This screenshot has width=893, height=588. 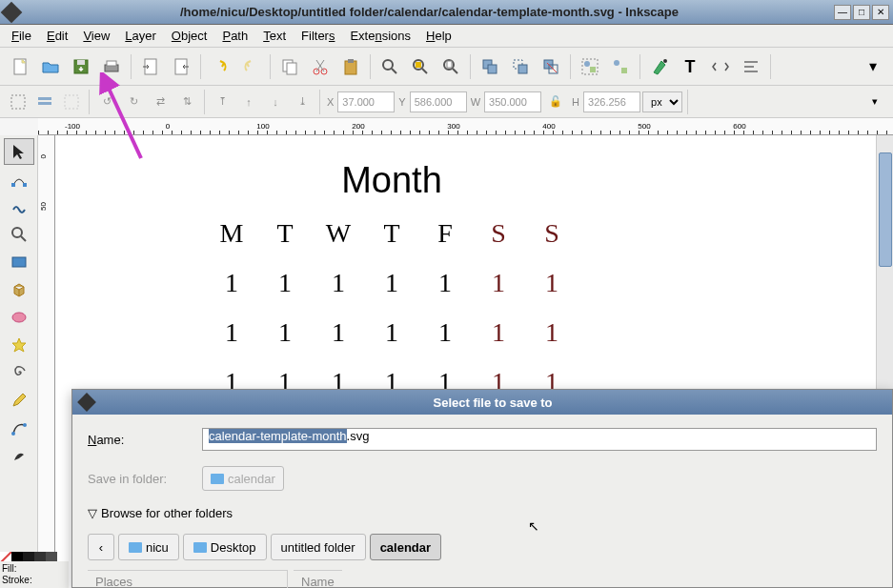 I want to click on zoom-drawing-button, so click(x=420, y=67).